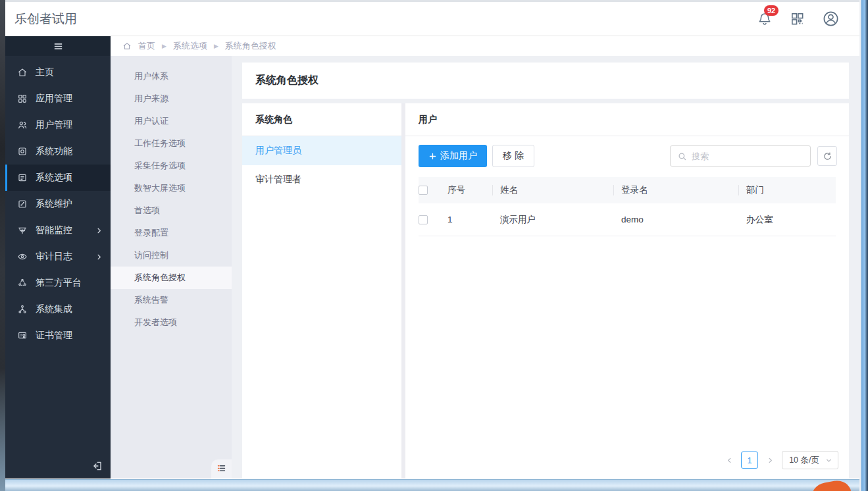  I want to click on page-size-select: 10 条/页, so click(810, 460).